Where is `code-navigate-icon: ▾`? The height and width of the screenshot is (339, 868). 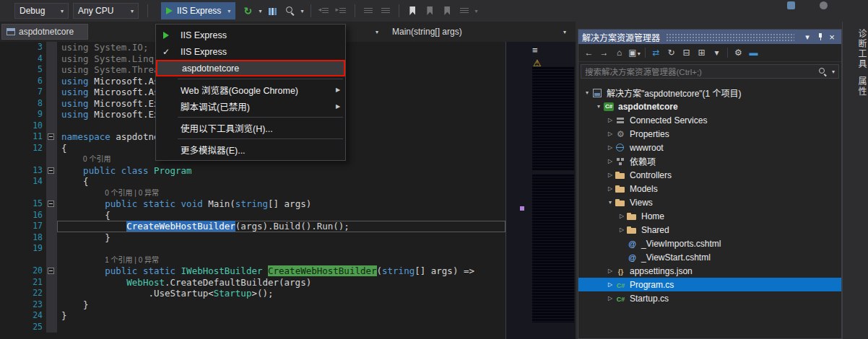 code-navigate-icon: ▾ is located at coordinates (294, 11).